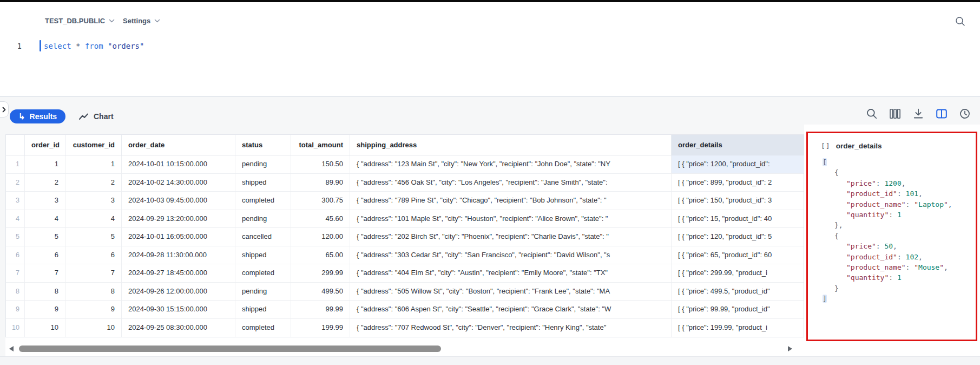 Image resolution: width=980 pixels, height=365 pixels. I want to click on table-row: 4442024-09-29 13:20:00.000pending45.60{ …, so click(405, 219).